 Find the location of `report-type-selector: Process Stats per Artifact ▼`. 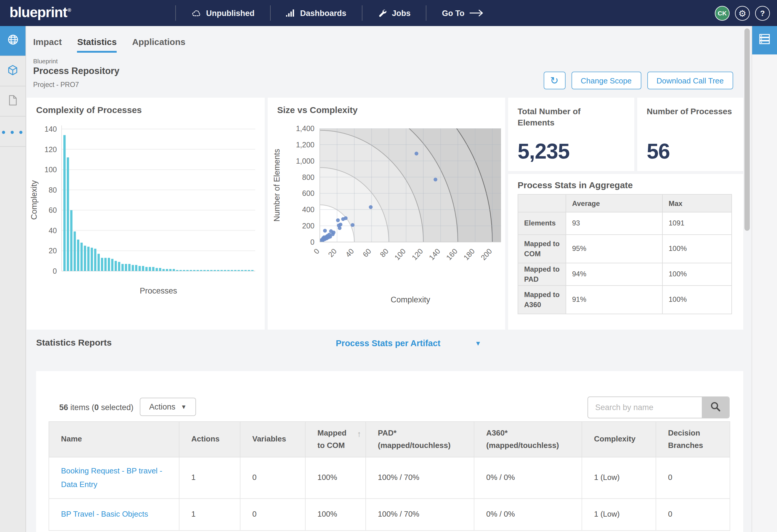

report-type-selector: Process Stats per Artifact ▼ is located at coordinates (409, 343).